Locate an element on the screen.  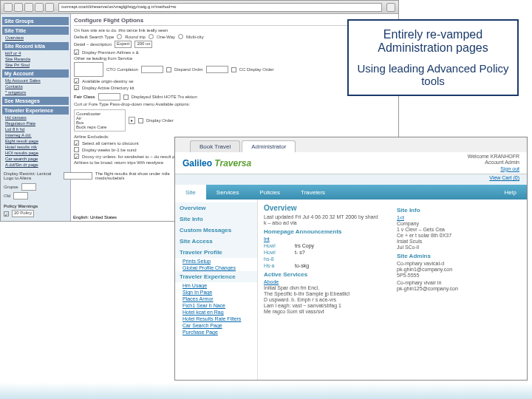
premium-checkbox is located at coordinates (77, 52).